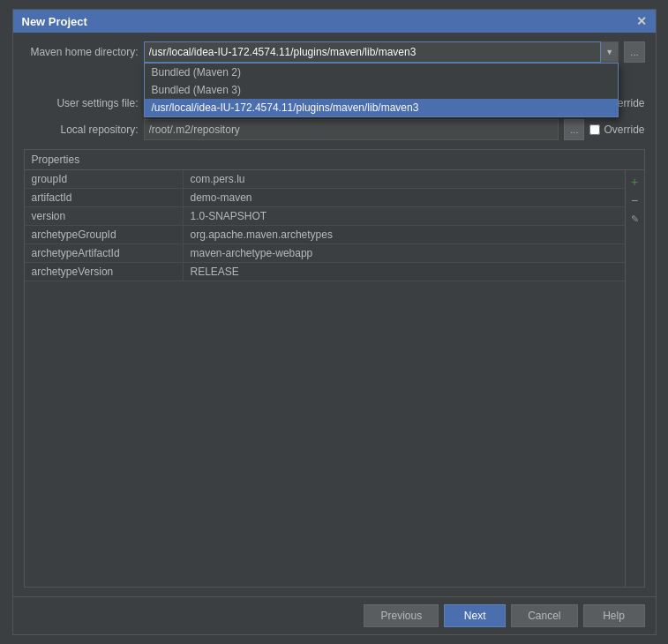 Image resolution: width=668 pixels, height=644 pixels. Describe the element at coordinates (381, 90) in the screenshot. I see `maven-home-dropdown-list: Bundled (Maven 2) Bundled (Maven 3) /usr…` at that location.